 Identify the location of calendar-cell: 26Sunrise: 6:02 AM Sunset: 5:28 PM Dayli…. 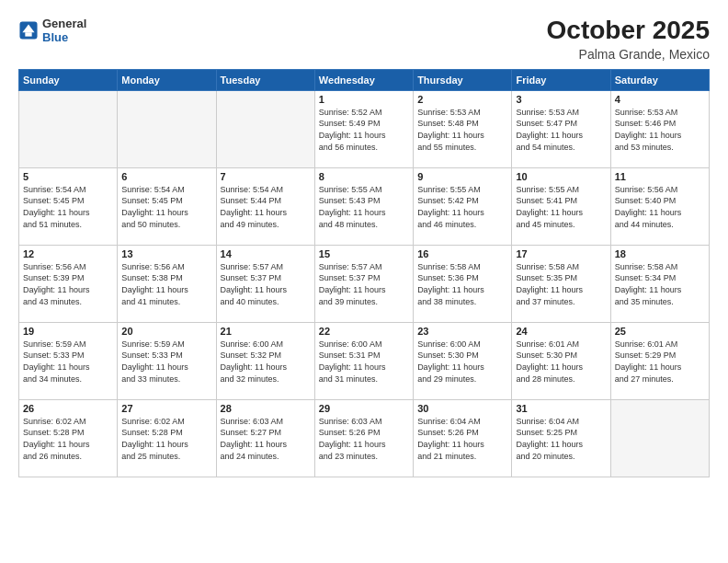
(68, 438).